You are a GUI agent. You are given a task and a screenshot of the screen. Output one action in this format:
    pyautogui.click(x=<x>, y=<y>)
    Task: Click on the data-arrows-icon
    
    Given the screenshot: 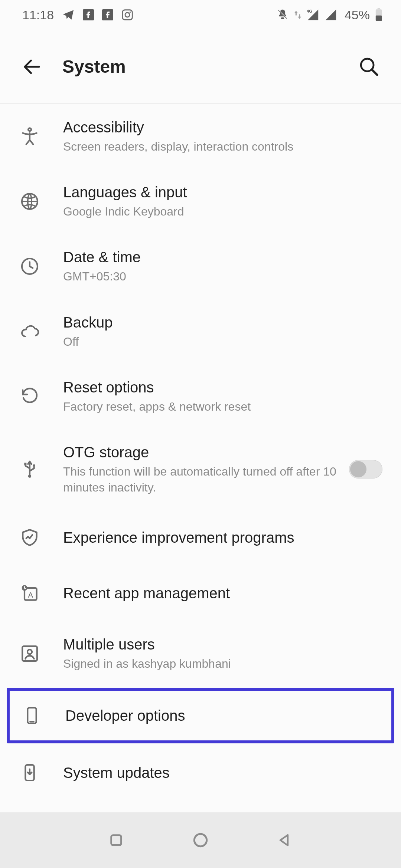 What is the action you would take?
    pyautogui.click(x=298, y=15)
    